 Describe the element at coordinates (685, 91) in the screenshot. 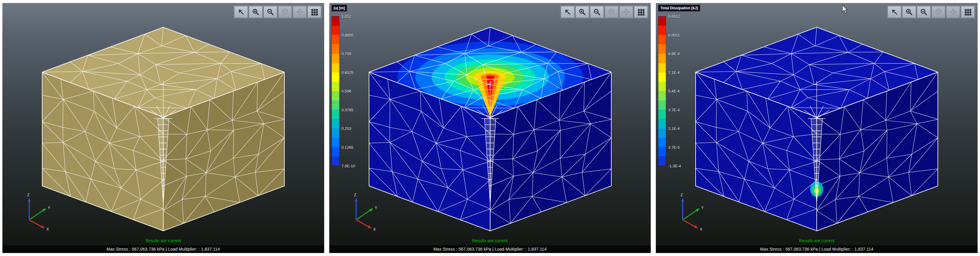

I see `legend-labels: 0.0012 0.0011 8.8E-4 7.1E-4 5.4E-4 3.7E-…` at that location.